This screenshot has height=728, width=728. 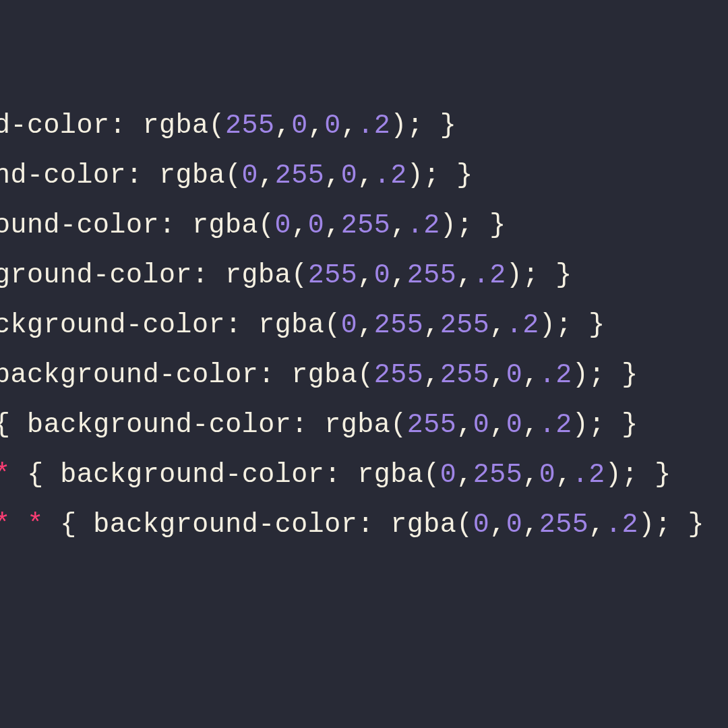 What do you see at coordinates (352, 375) in the screenshot?
I see `code-line: * * * { background-color: rgba(255,255,0…` at bounding box center [352, 375].